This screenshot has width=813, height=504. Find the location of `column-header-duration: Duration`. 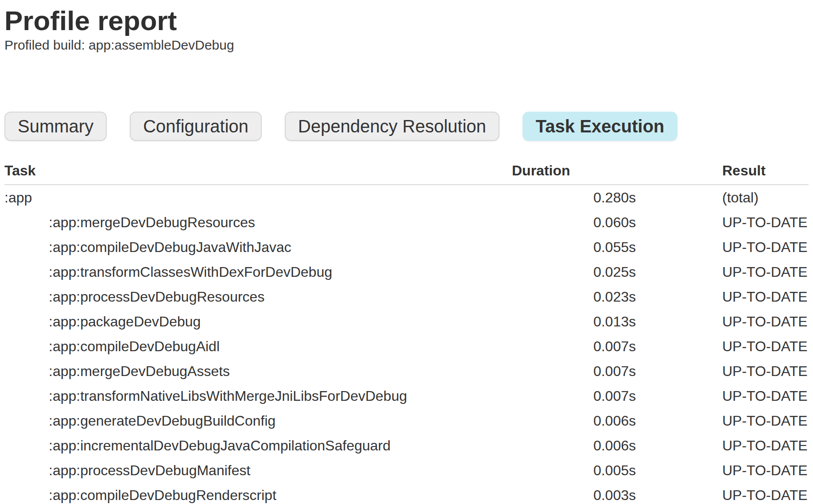

column-header-duration: Duration is located at coordinates (574, 171).